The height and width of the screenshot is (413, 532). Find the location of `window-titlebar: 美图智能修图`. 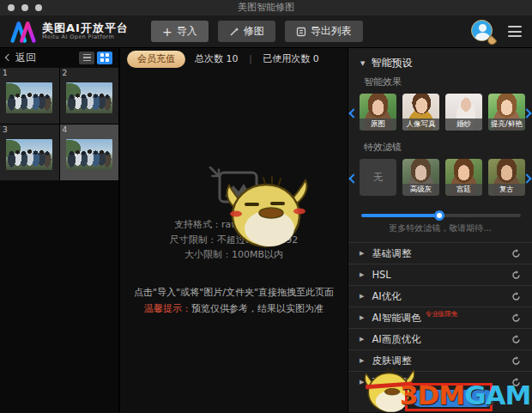

window-titlebar: 美图智能修图 is located at coordinates (266, 8).